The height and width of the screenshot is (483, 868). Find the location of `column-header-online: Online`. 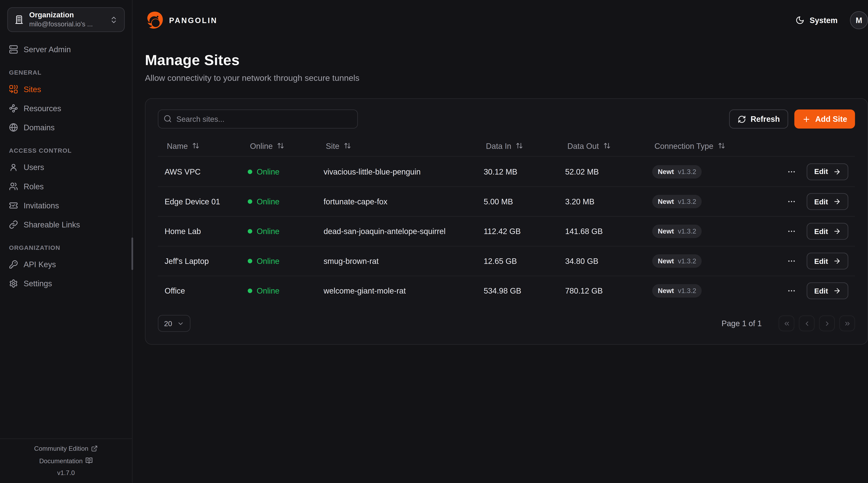

column-header-online: Online is located at coordinates (279, 146).